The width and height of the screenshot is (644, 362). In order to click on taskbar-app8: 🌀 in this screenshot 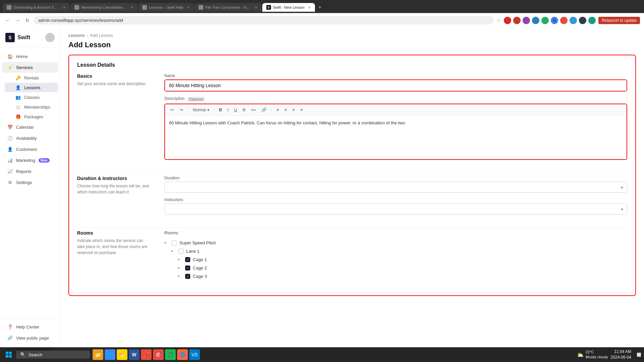, I will do `click(182, 355)`.